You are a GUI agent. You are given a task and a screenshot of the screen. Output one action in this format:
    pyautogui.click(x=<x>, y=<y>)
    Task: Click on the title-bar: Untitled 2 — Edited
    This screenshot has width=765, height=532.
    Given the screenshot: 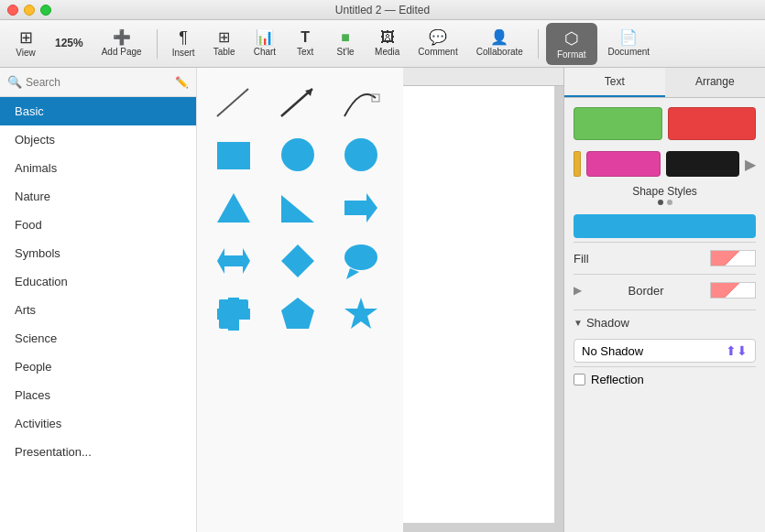 What is the action you would take?
    pyautogui.click(x=383, y=10)
    